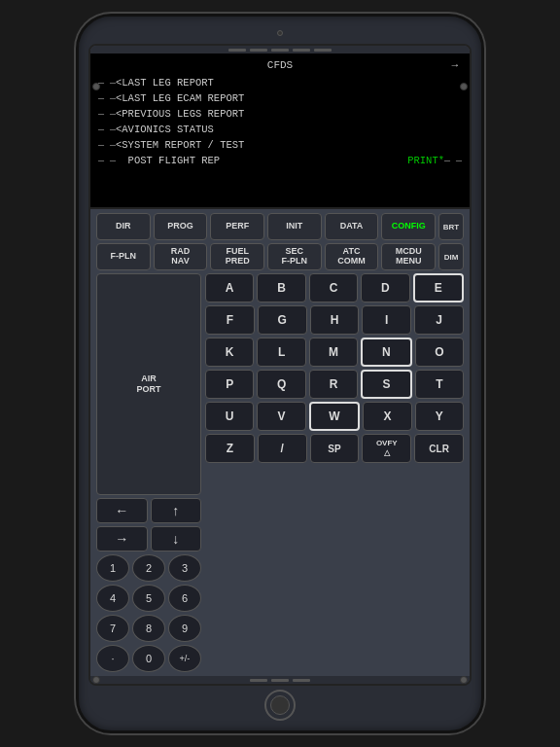 Image resolution: width=560 pixels, height=747 pixels. I want to click on display-line-2: — — <LAST LEG ECAM REPORT, so click(280, 98).